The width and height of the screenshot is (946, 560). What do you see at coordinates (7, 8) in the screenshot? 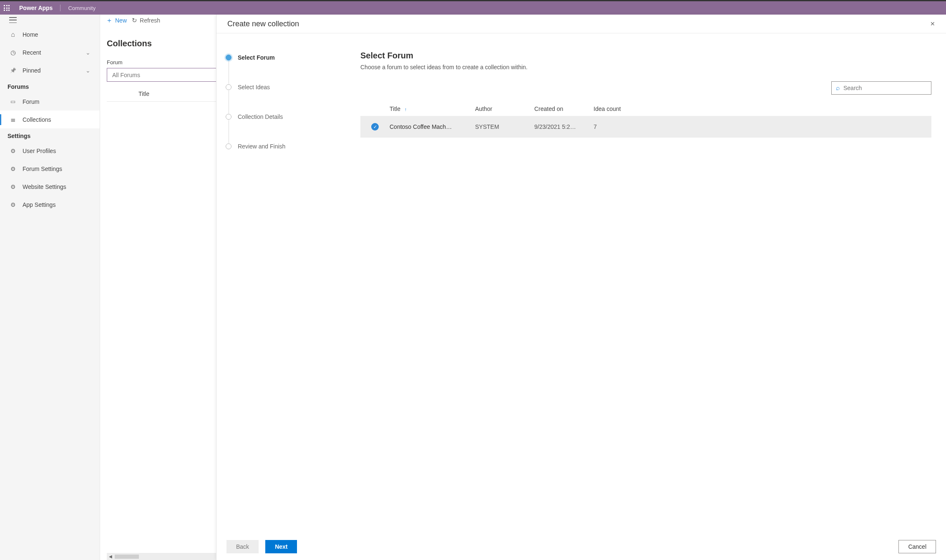
I see `waffle-icon` at bounding box center [7, 8].